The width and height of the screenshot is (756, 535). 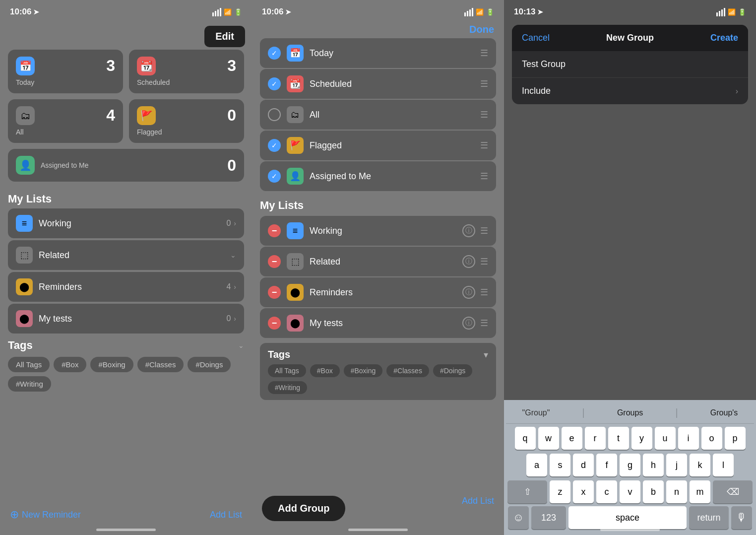 I want to click on info-related: ⓘ, so click(x=469, y=262).